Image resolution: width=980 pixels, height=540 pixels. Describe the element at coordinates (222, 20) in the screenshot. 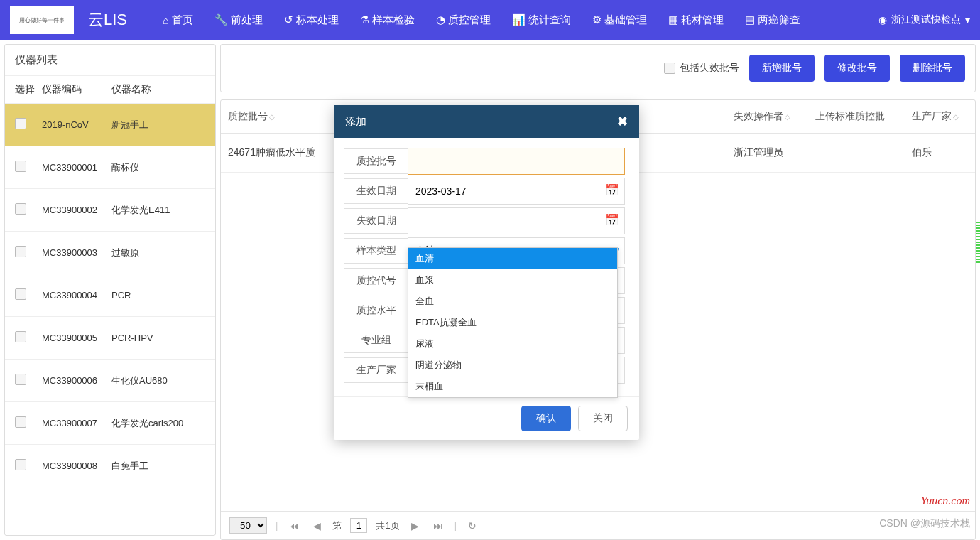

I see `wrench-icon: 🔧` at that location.